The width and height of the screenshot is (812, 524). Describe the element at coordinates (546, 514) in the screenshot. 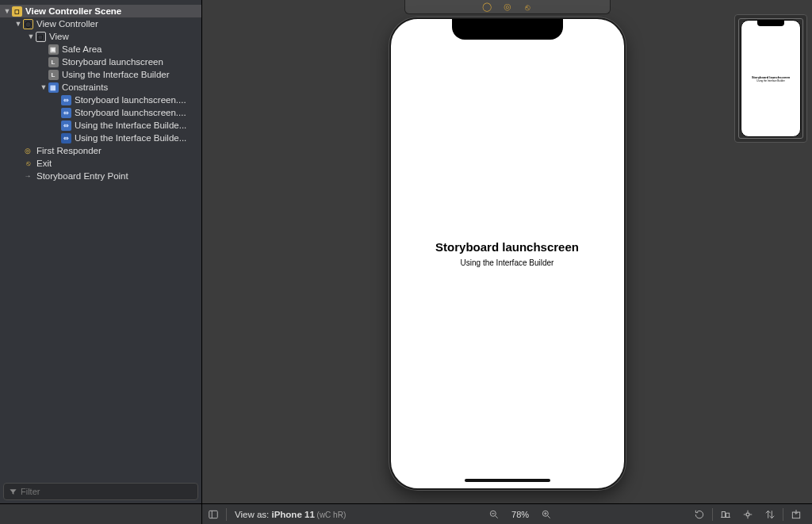

I see `zoom-in-button` at that location.